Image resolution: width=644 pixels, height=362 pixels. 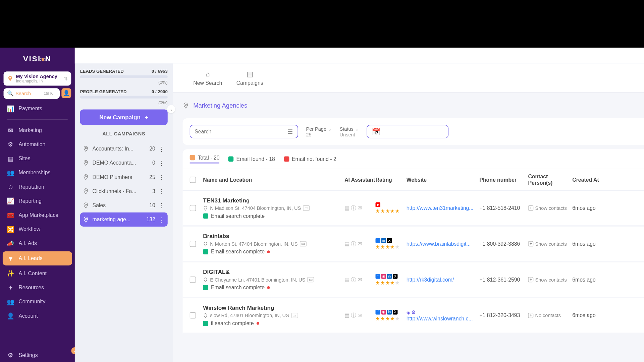 I want to click on status-filter: Status ⌄ Unsent, so click(x=350, y=131).